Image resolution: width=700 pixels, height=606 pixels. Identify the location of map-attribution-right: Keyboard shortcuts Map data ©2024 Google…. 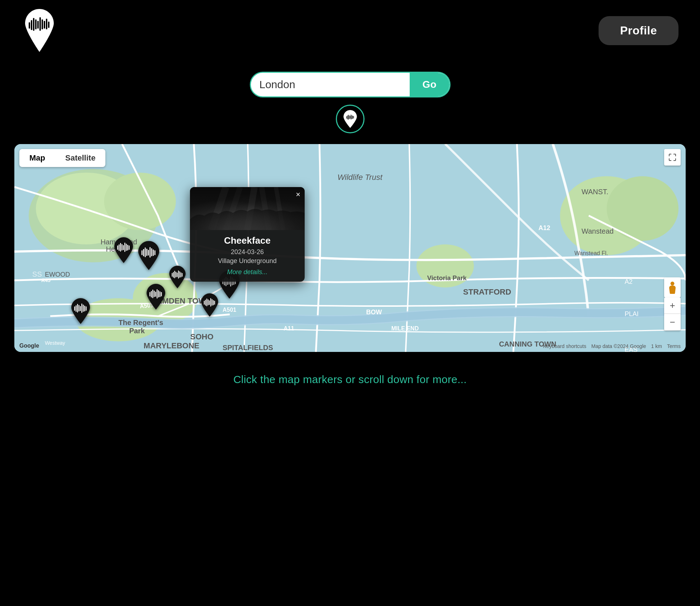
(612, 346).